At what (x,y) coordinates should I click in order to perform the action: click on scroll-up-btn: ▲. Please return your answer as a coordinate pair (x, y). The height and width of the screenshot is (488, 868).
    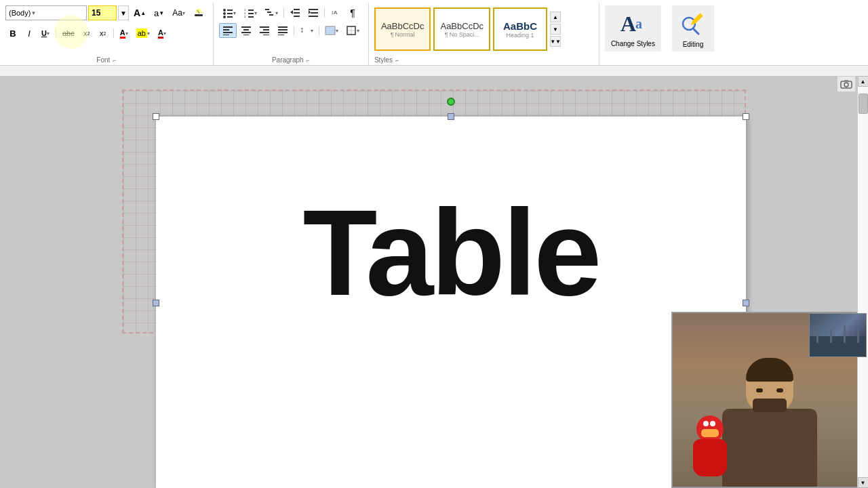
    Looking at the image, I should click on (863, 81).